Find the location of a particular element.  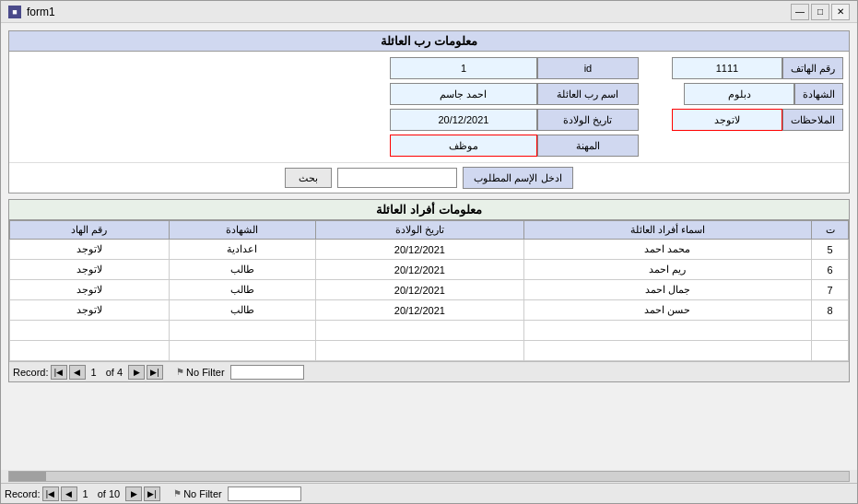

id-row: id 1 is located at coordinates (326, 68).